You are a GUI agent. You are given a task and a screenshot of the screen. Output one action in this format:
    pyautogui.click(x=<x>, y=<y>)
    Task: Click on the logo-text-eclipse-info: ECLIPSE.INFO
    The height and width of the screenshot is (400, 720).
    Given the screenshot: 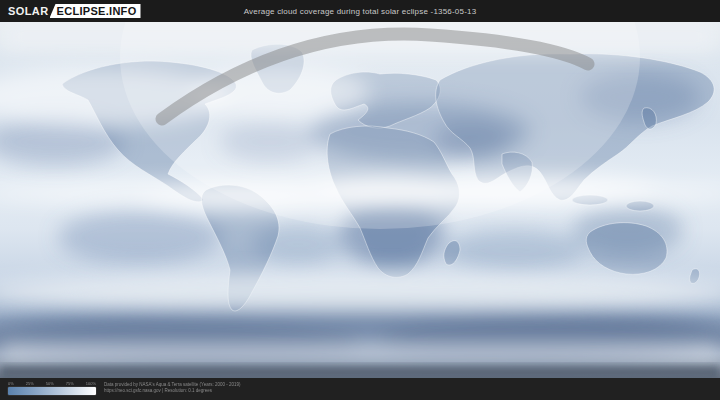 What is the action you would take?
    pyautogui.click(x=96, y=11)
    